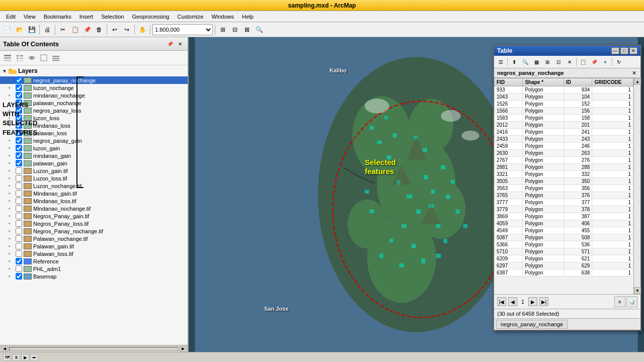 The image size is (644, 362). I want to click on status-icon-4: ⬅, so click(34, 357).